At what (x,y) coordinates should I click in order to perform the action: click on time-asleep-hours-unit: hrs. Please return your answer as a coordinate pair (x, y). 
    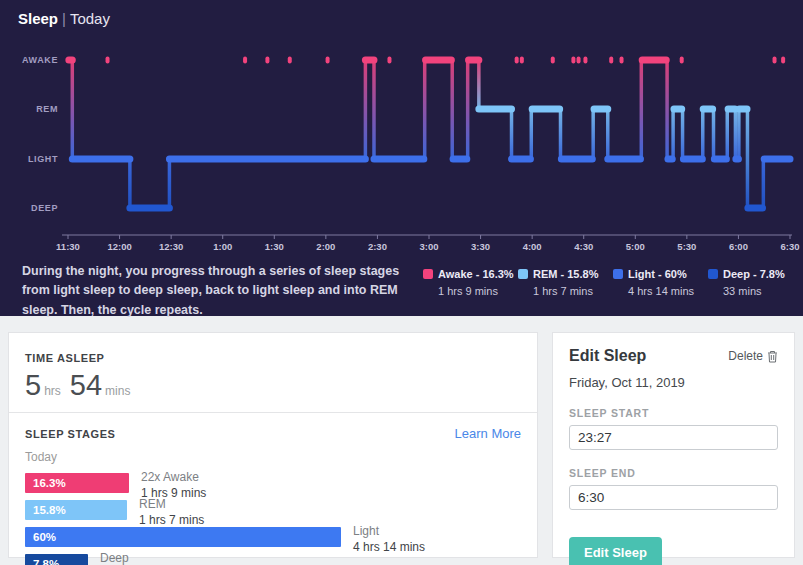
    Looking at the image, I should click on (52, 391).